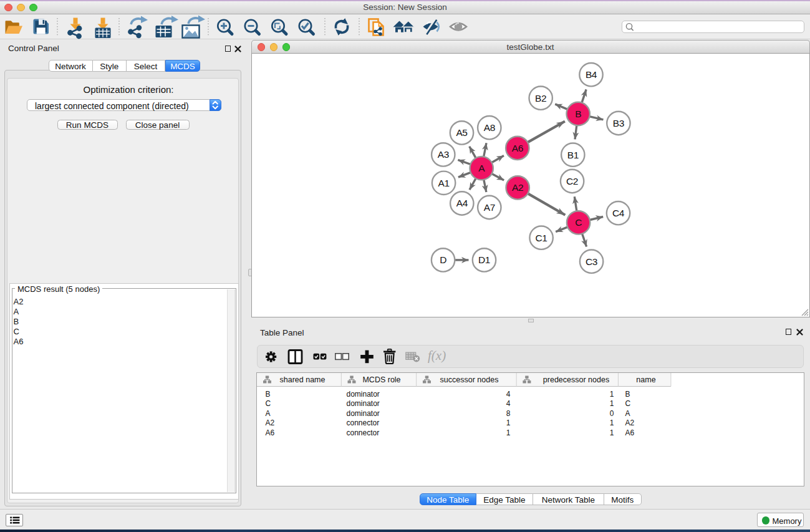  I want to click on svg-text: C4, so click(619, 213).